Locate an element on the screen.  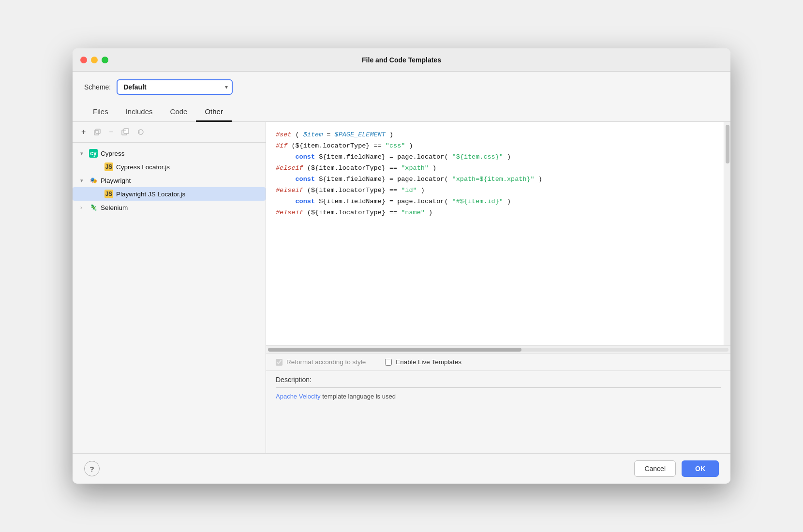
apache-velocity-link: Apache Velocity is located at coordinates (298, 397).